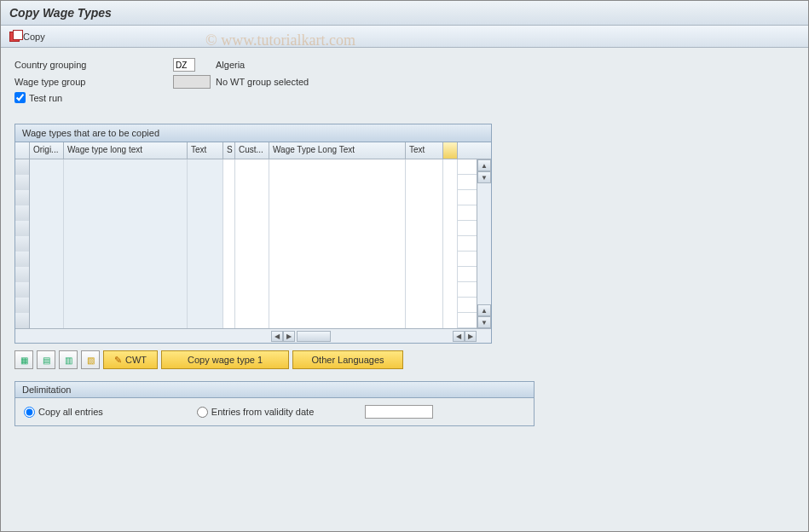 Image resolution: width=809 pixels, height=532 pixels. Describe the element at coordinates (229, 150) in the screenshot. I see `col-s: S` at that location.